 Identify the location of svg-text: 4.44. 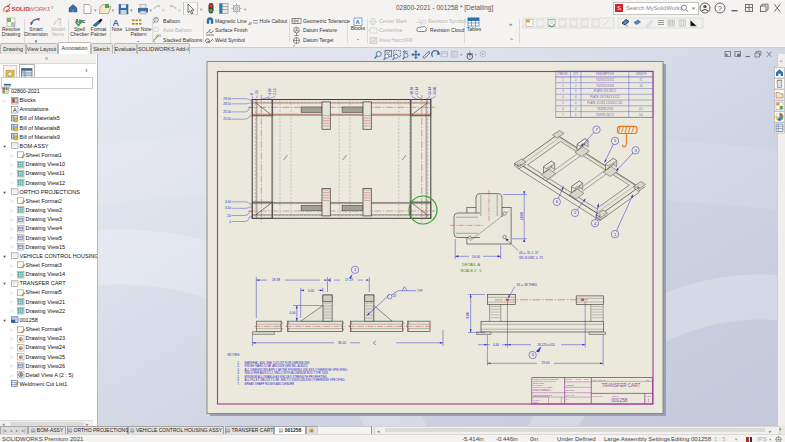
(496, 345).